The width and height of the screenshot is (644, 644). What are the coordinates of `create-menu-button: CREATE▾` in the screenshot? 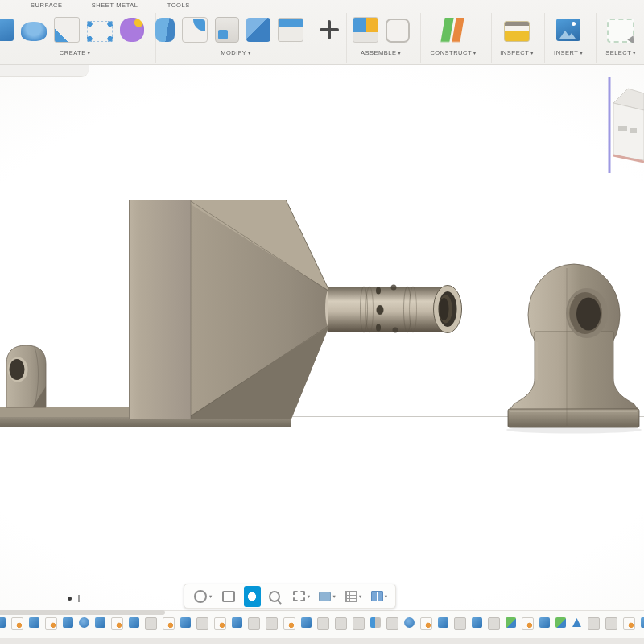 It's located at (75, 53).